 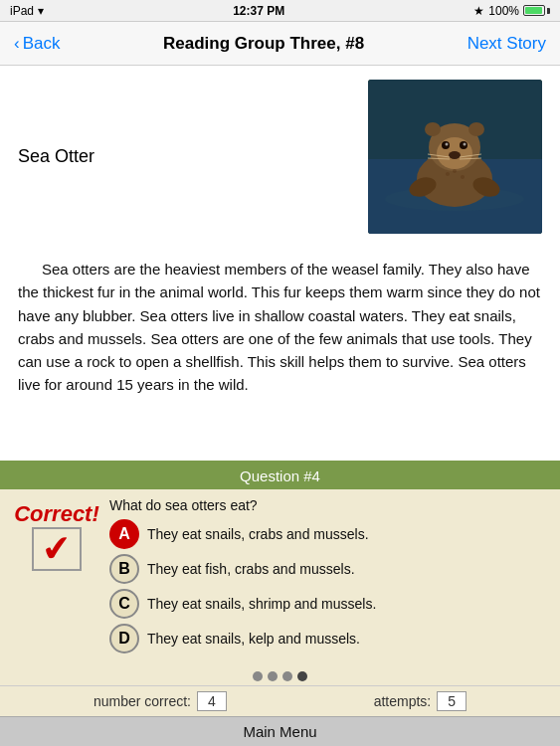 I want to click on main-menu-button: Main Menu, so click(x=280, y=732).